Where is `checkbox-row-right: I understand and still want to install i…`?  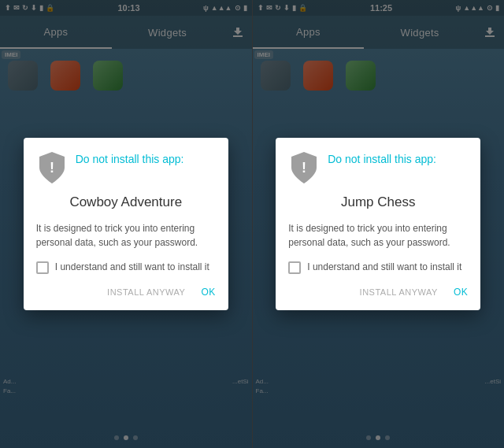 checkbox-row-right: I understand and still want to install i… is located at coordinates (378, 268).